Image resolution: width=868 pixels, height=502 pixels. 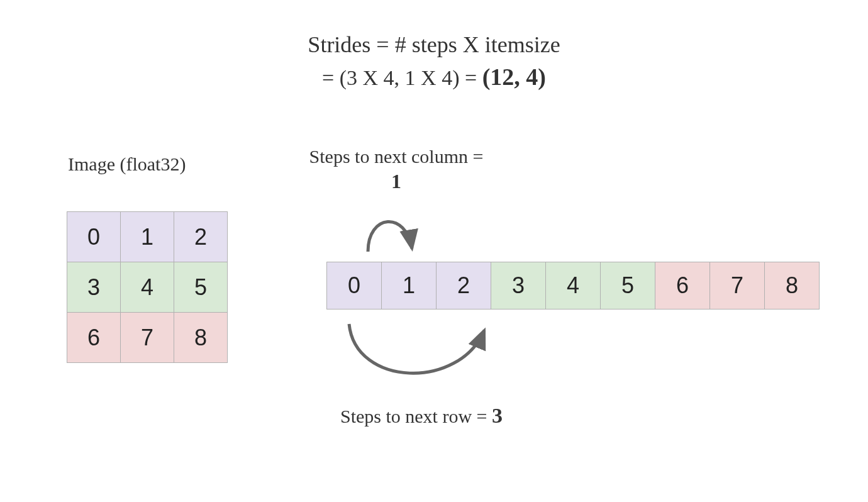 I want to click on flat-cell: 6, so click(x=683, y=286).